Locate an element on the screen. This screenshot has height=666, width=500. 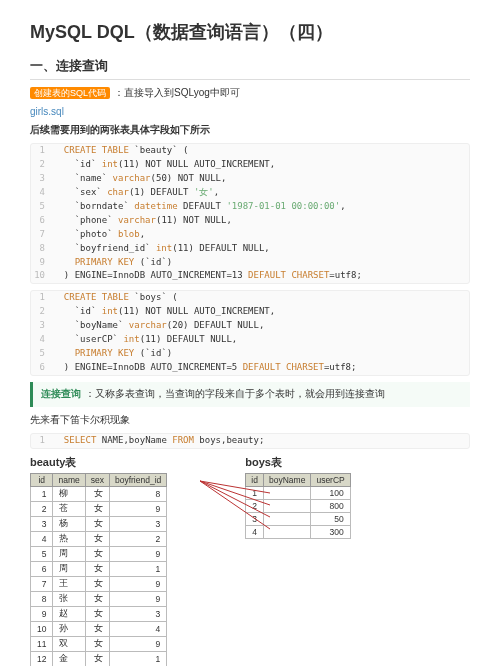
code-block-select: 1 SELECT NAME,boyName FROM boys,beauty; is located at coordinates (250, 441).